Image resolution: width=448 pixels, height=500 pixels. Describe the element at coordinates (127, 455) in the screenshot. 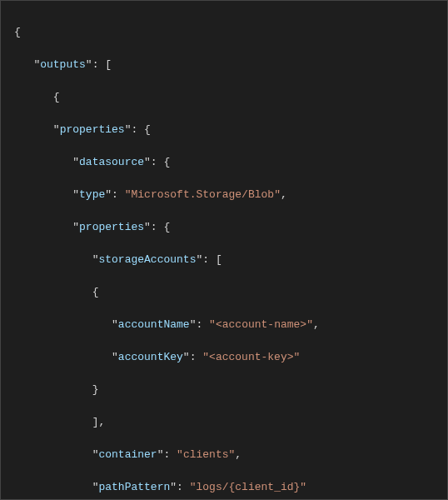

I see `json-key: container` at that location.